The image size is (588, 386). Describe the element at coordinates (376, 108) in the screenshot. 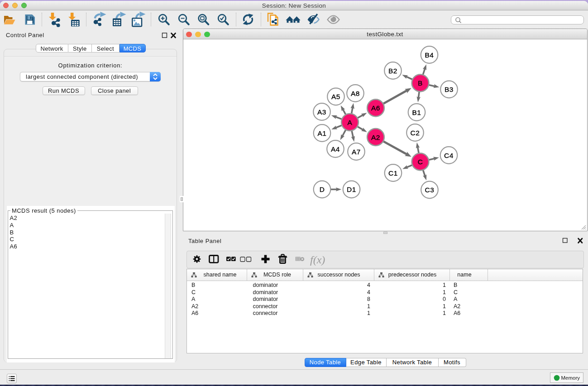

I see `svg-text: A6` at that location.